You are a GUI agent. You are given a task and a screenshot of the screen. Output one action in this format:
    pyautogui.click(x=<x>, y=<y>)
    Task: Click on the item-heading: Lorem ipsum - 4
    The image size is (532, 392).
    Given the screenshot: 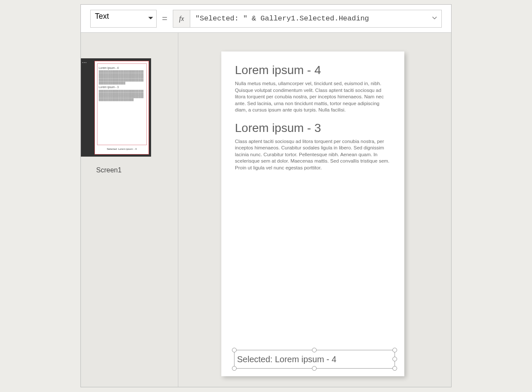 What is the action you would take?
    pyautogui.click(x=313, y=70)
    